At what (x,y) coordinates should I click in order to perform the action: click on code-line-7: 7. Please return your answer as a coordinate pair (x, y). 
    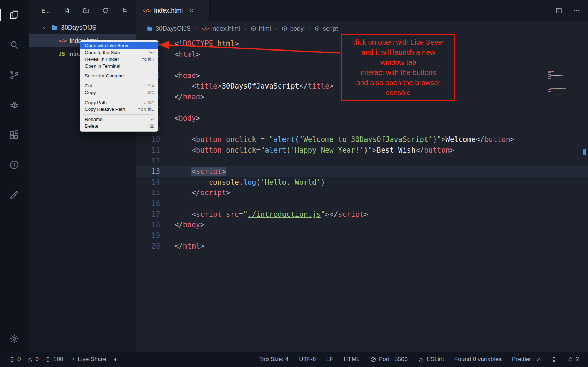
    Looking at the image, I should click on (362, 108).